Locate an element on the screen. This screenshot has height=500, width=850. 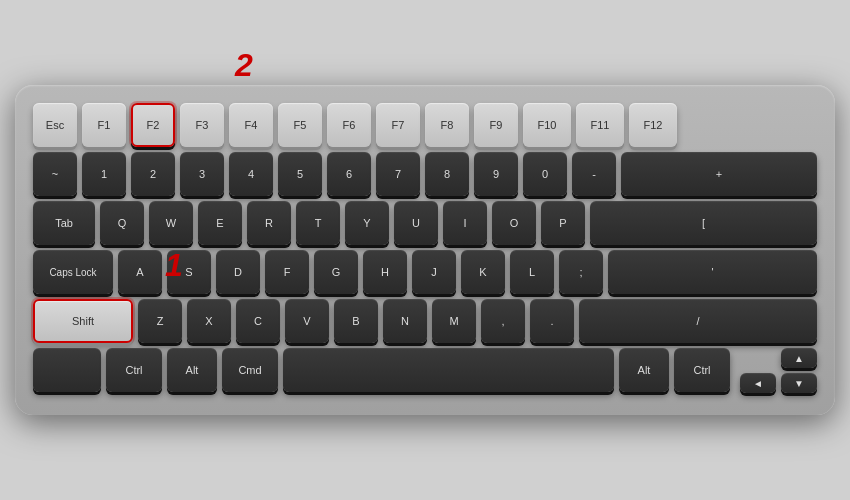
key-f1: F1 is located at coordinates (104, 125).